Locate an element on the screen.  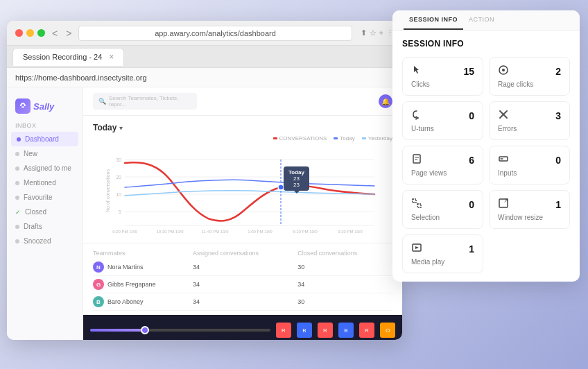
media-icon is located at coordinates (417, 248).